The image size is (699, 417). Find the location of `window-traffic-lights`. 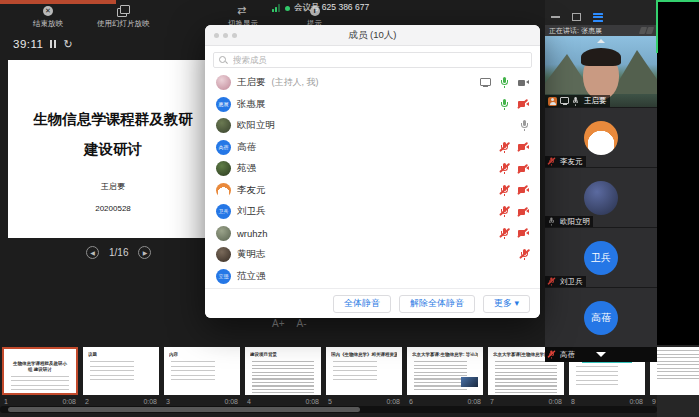

window-traffic-lights is located at coordinates (226, 36).